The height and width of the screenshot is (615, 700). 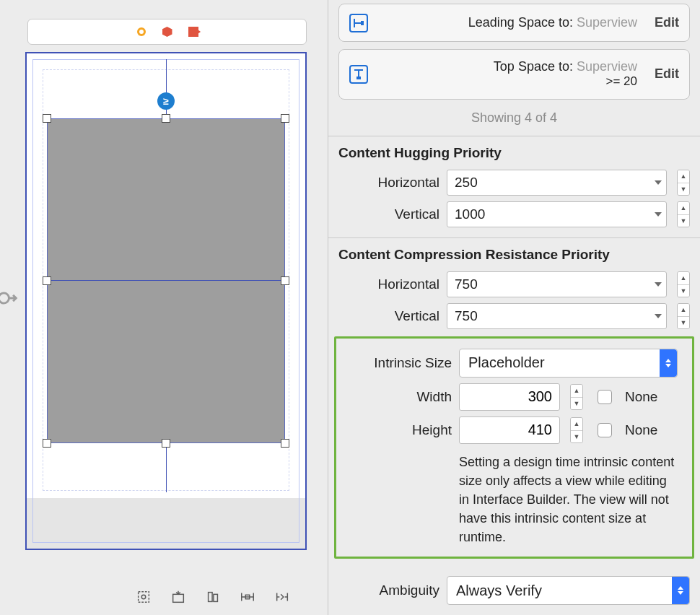 What do you see at coordinates (509, 82) in the screenshot?
I see `constraint-relation: >= 20` at bounding box center [509, 82].